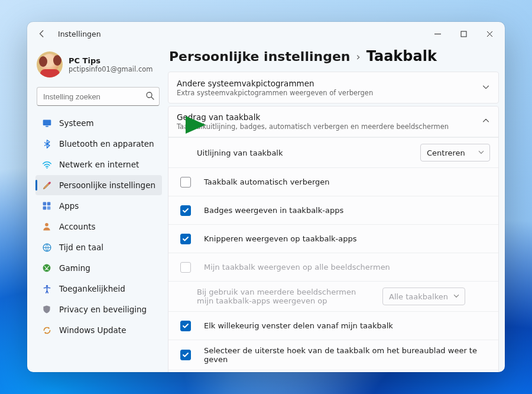 Image resolution: width=532 pixels, height=394 pixels. Describe the element at coordinates (489, 34) in the screenshot. I see `close-icon` at that location.